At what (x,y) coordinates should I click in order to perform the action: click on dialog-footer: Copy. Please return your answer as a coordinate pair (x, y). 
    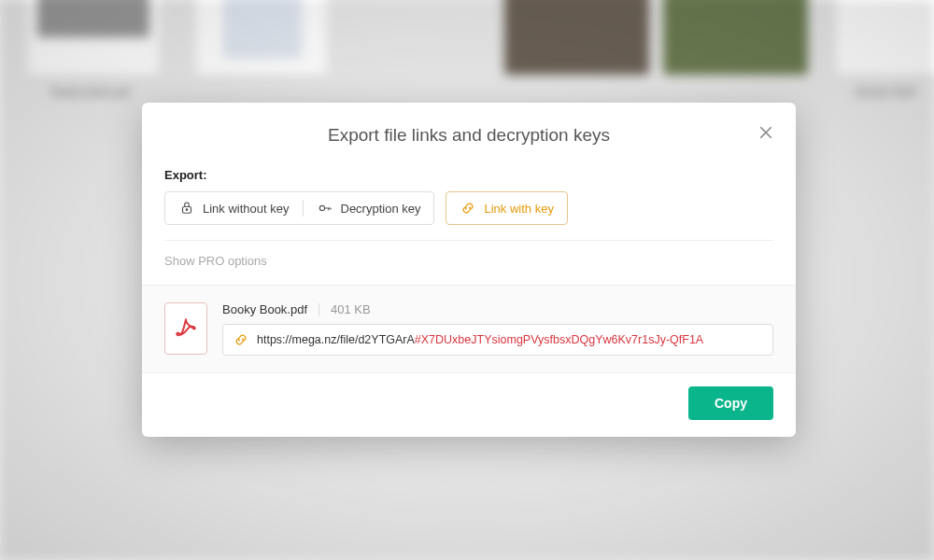
    Looking at the image, I should click on (469, 405).